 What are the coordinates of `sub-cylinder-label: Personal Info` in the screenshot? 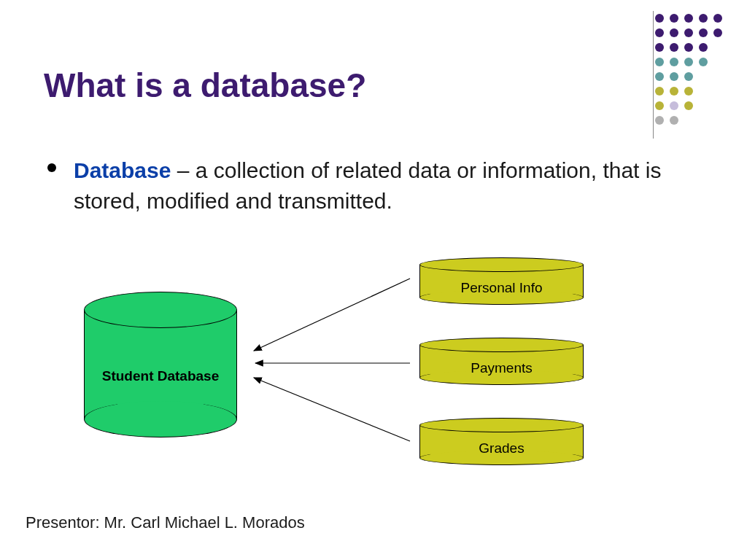 It's located at (502, 288).